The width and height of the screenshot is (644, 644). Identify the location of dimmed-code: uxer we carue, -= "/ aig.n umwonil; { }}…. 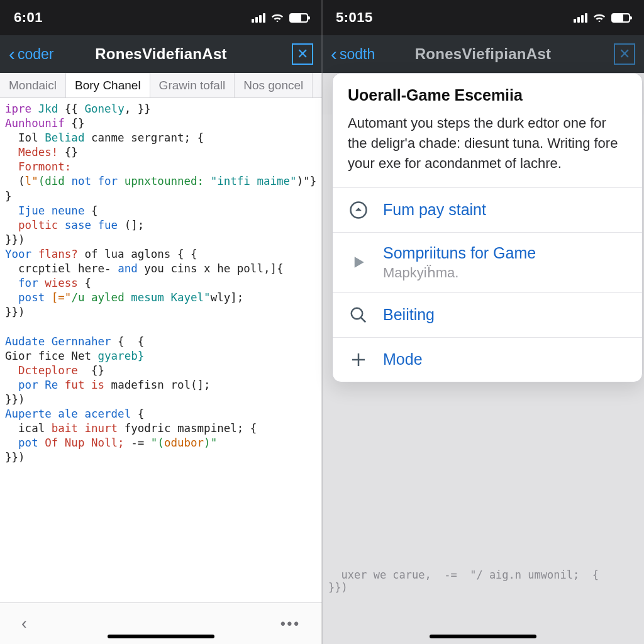
(483, 581).